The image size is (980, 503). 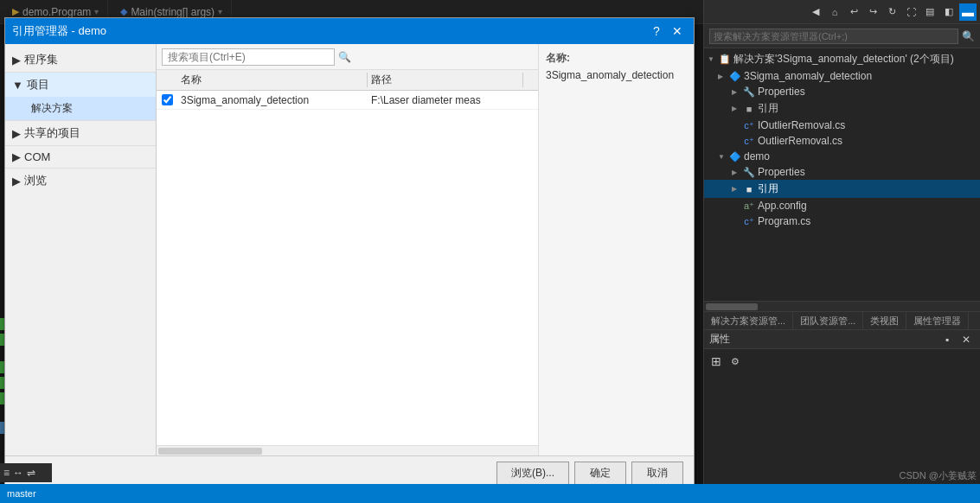 I want to click on td-name-0: 3Sigma_anomaly_detection, so click(x=272, y=100).